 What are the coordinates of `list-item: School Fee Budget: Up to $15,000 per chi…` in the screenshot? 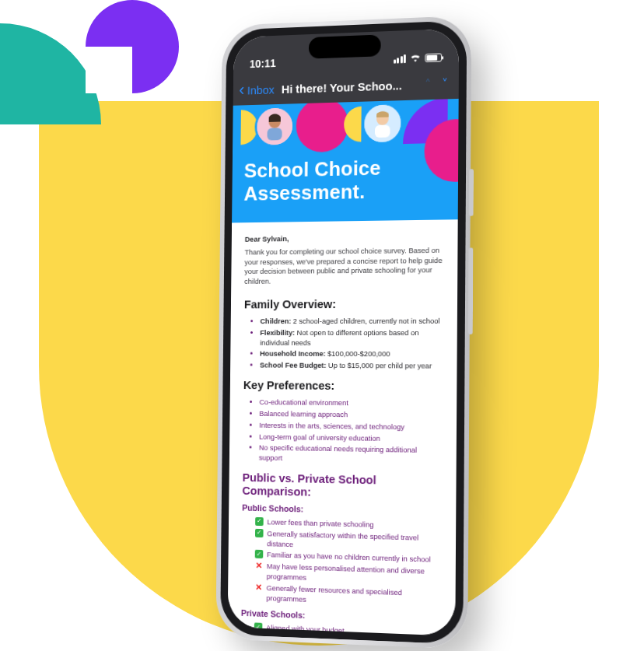 It's located at (352, 366).